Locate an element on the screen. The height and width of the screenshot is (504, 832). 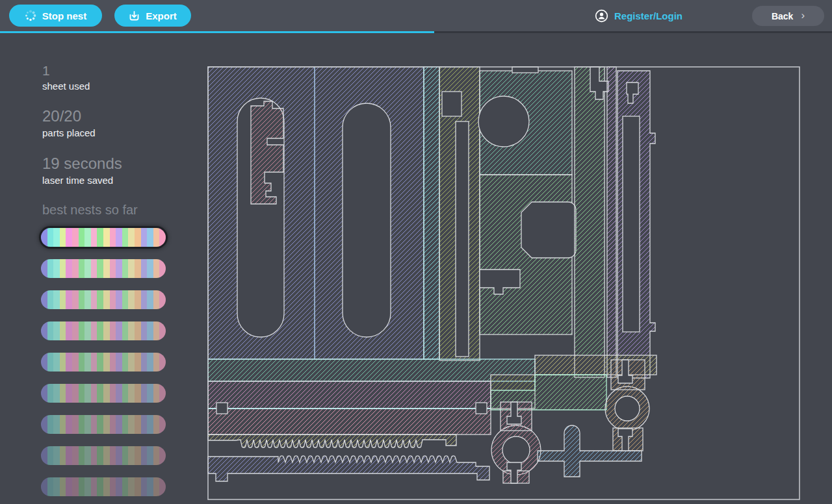
chevron-right-icon: › is located at coordinates (803, 16).